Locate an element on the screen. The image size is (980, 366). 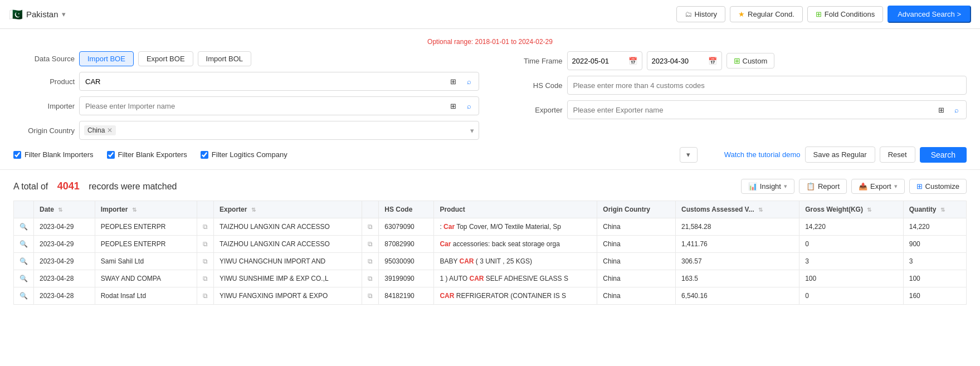
product-search-icon: ⌕ is located at coordinates (469, 81).